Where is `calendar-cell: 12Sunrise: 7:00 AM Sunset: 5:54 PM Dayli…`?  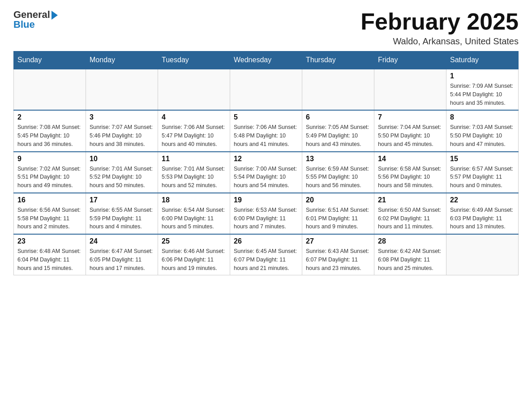
calendar-cell: 12Sunrise: 7:00 AM Sunset: 5:54 PM Dayli… is located at coordinates (266, 172).